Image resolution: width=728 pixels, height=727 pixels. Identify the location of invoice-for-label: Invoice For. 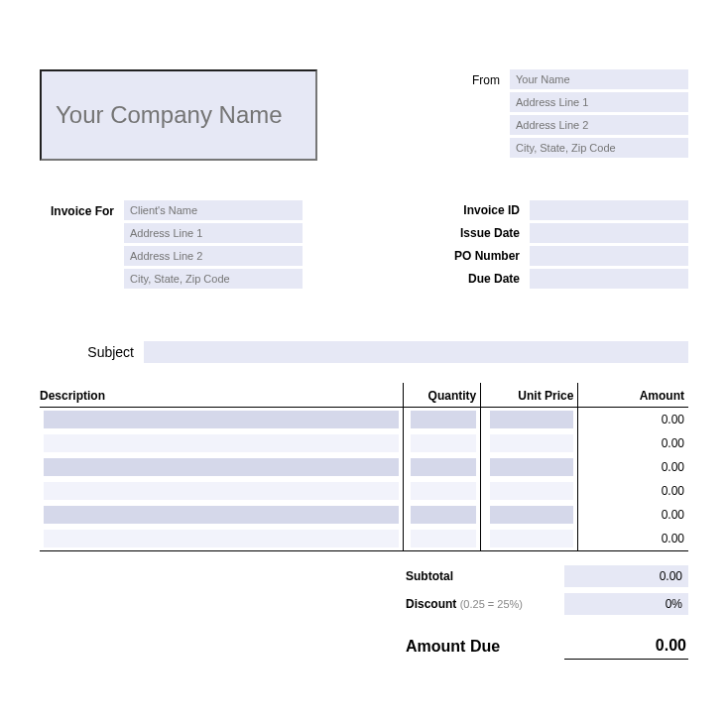
(77, 246).